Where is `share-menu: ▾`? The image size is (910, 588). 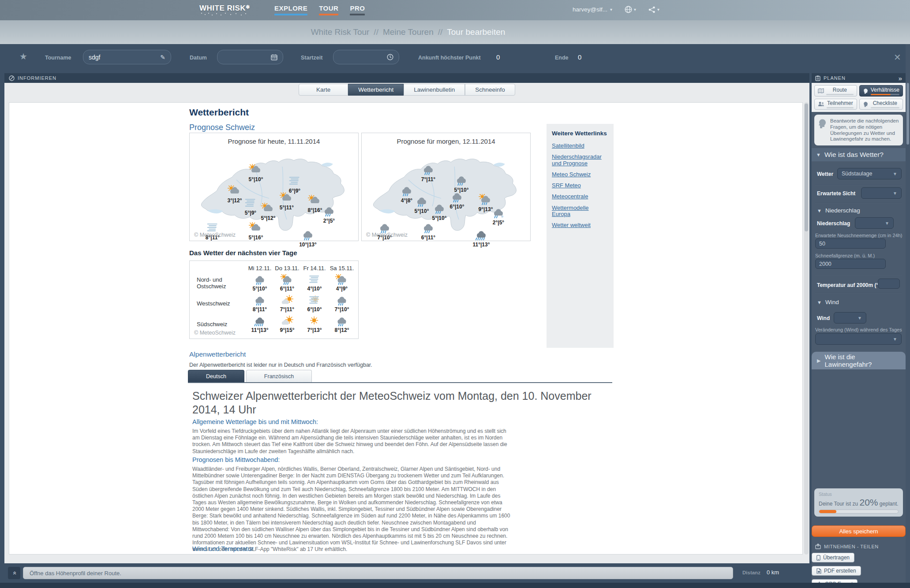
share-menu: ▾ is located at coordinates (654, 10).